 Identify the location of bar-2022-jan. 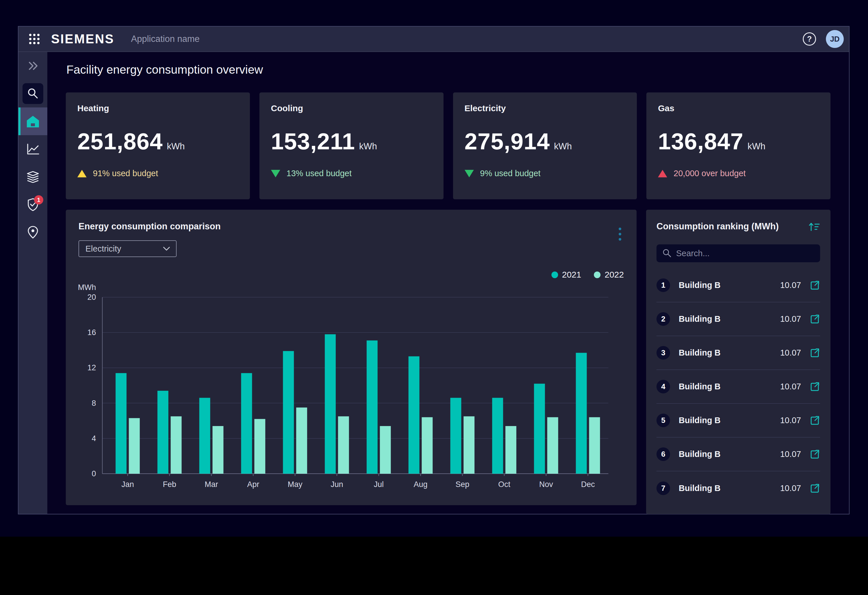
(134, 446).